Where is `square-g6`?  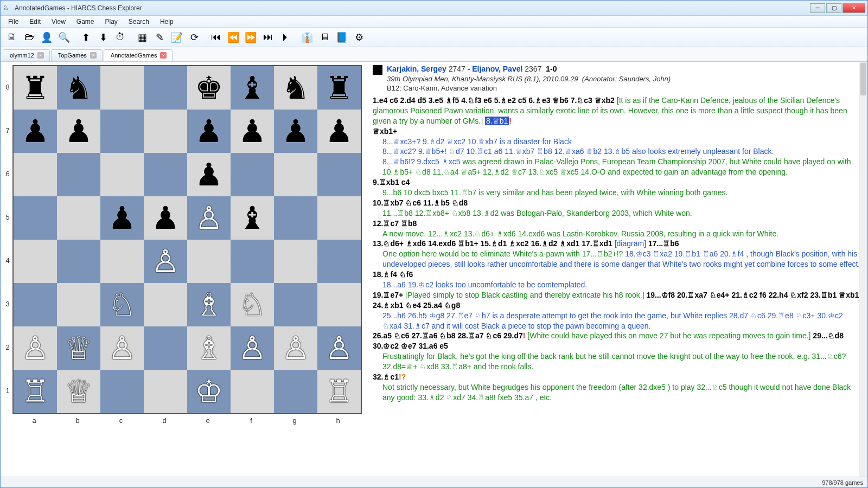
square-g6 is located at coordinates (296, 175).